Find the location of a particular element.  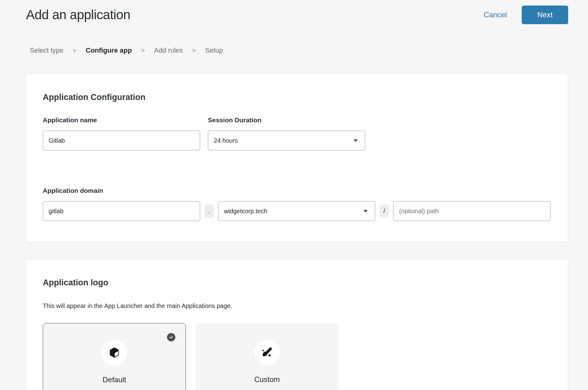

subdomain-input is located at coordinates (121, 211).